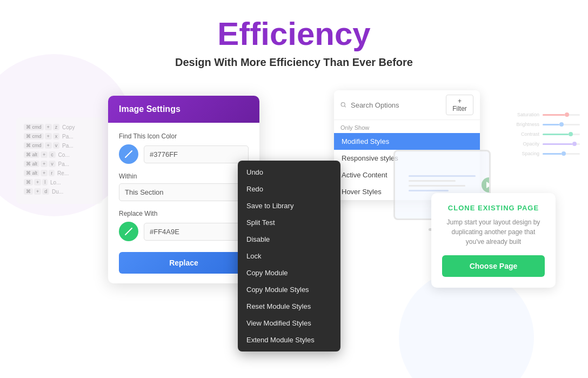 Image resolution: width=588 pixels, height=378 pixels. Describe the element at coordinates (527, 115) in the screenshot. I see `saturation-label: Saturation` at that location.